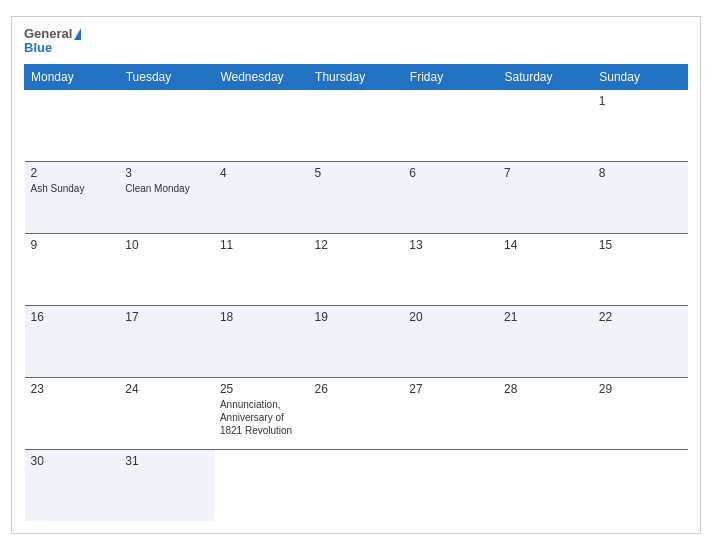 The height and width of the screenshot is (550, 712). What do you see at coordinates (166, 197) in the screenshot?
I see `calendar-cell: 3Clean Monday` at bounding box center [166, 197].